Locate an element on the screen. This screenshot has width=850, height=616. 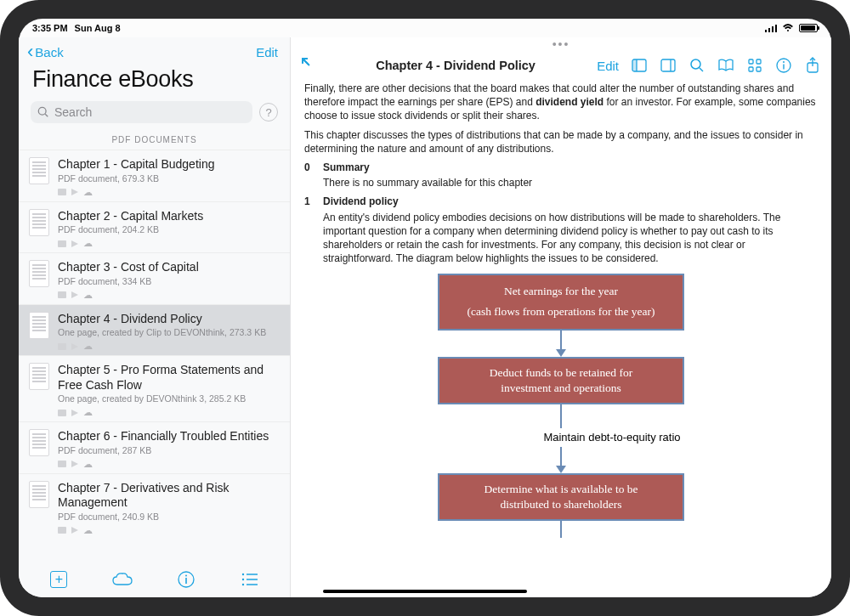
share-icon is located at coordinates (813, 65).